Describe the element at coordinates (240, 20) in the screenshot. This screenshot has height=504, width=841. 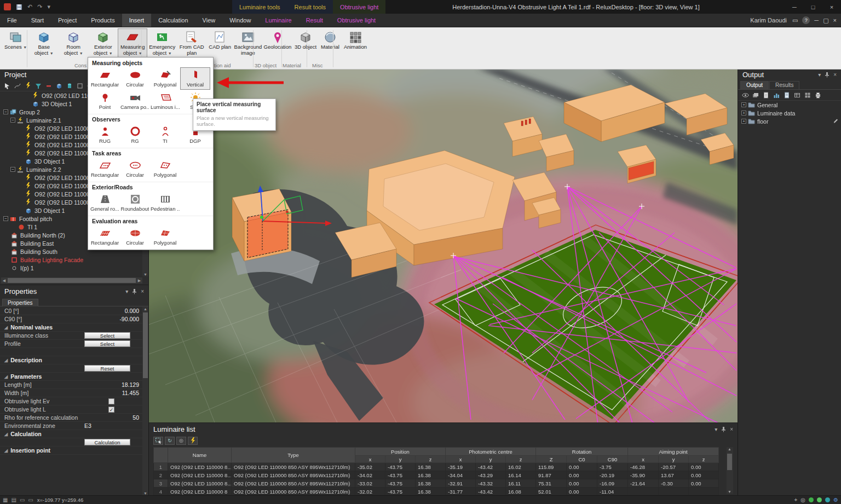
I see `menu-window: Window` at that location.